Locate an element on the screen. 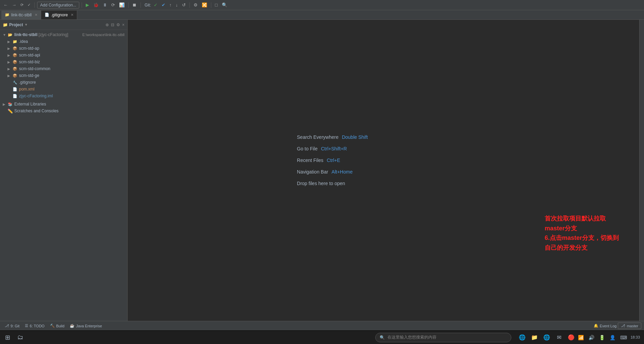 The width and height of the screenshot is (644, 344). reload-button: ⟳ is located at coordinates (113, 5).